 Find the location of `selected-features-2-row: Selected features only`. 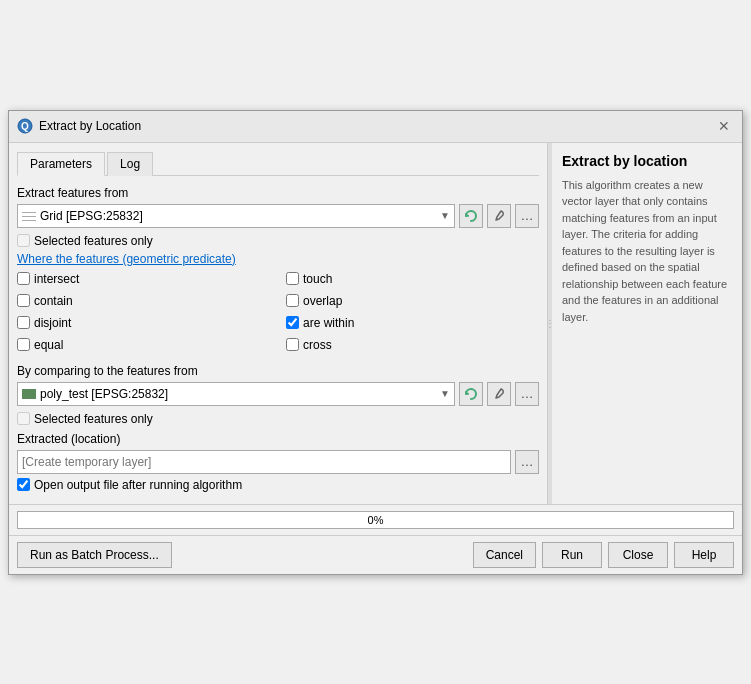

selected-features-2-row: Selected features only is located at coordinates (278, 419).